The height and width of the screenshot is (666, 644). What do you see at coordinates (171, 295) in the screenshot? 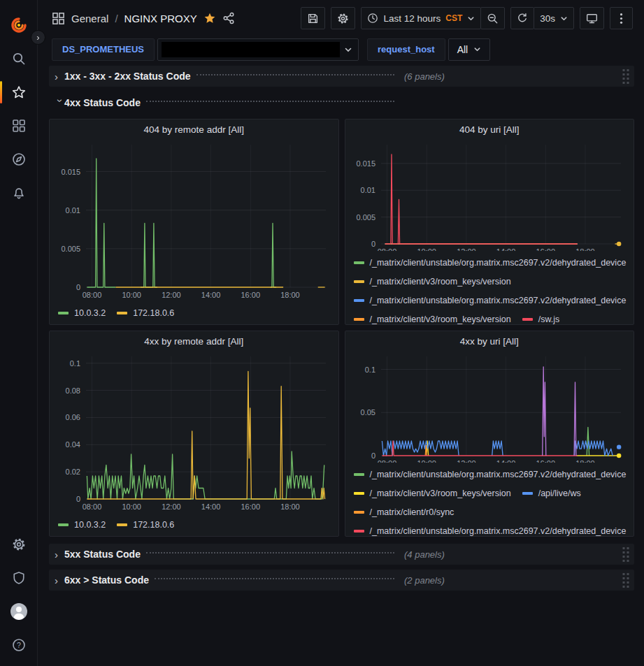
I see `svg-text: 12:00` at bounding box center [171, 295].